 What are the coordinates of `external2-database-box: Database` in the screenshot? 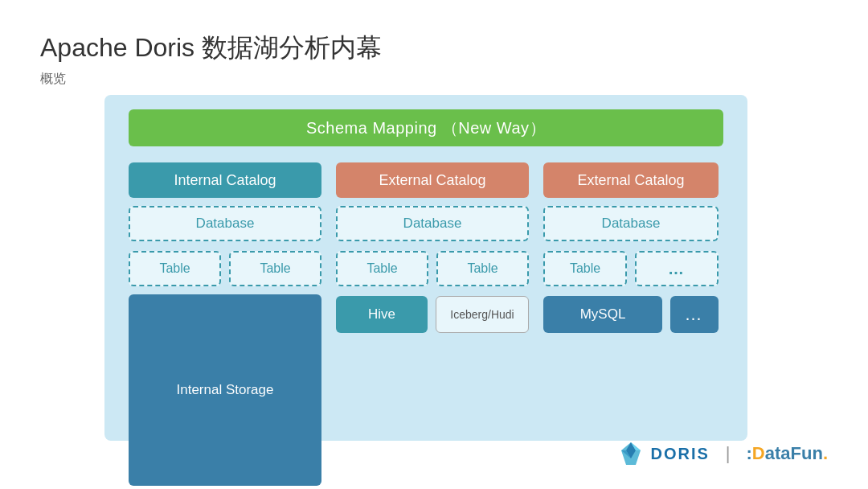 It's located at (631, 224).